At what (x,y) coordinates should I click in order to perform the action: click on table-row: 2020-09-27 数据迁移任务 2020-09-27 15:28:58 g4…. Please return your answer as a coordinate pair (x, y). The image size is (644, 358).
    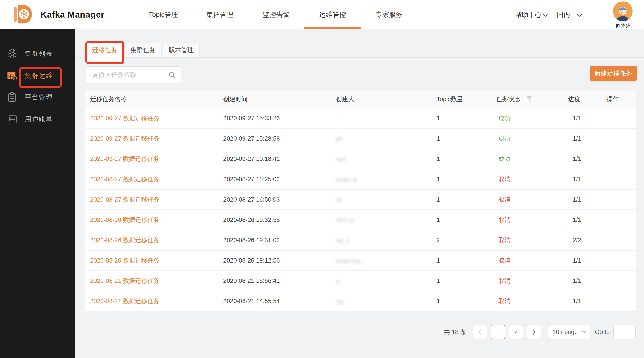
    Looking at the image, I should click on (360, 139).